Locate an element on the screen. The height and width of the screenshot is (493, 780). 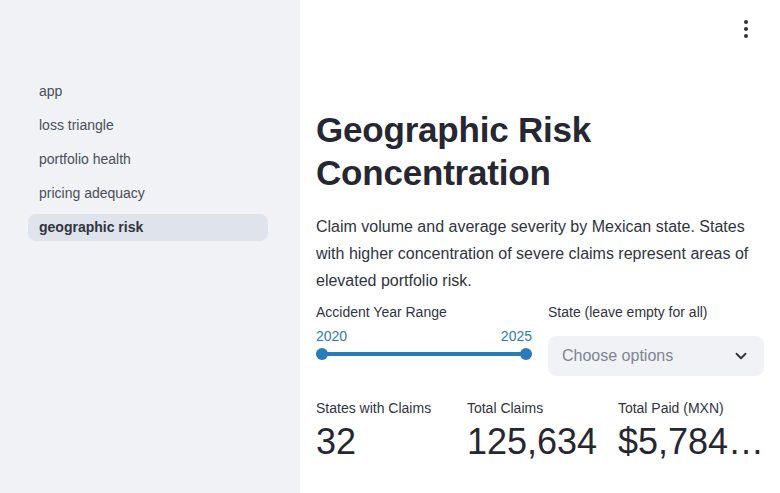
metric-value: 125,634 is located at coordinates (534, 442).